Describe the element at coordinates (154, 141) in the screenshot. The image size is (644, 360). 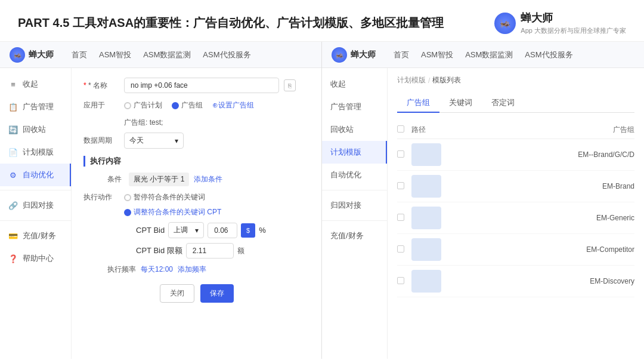
I see `period-select: 今天 ▾` at that location.